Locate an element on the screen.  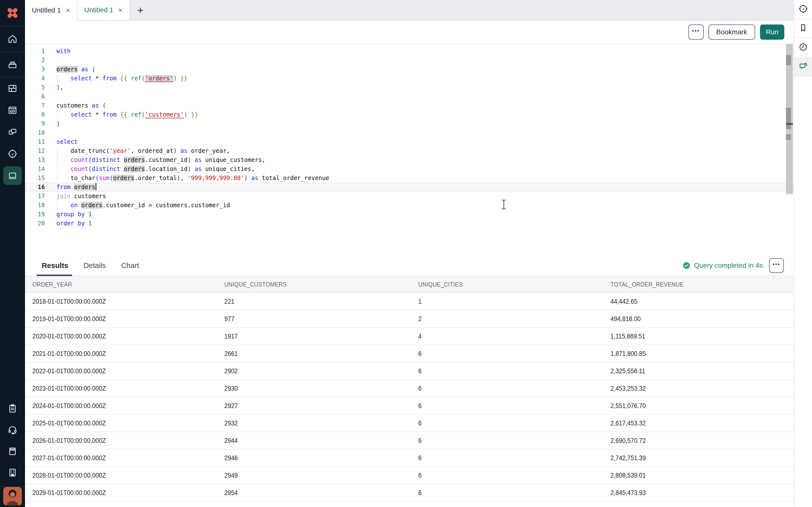
code-token: by is located at coordinates (81, 223).